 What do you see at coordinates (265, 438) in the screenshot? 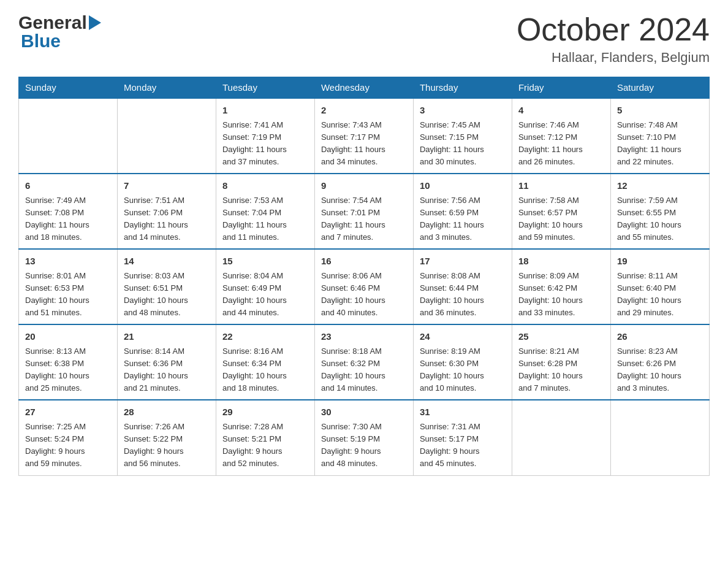
I see `calendar-cell: 29Sunrise: 7:28 AMSunset: 5:21 PMDayligh…` at bounding box center [265, 438].